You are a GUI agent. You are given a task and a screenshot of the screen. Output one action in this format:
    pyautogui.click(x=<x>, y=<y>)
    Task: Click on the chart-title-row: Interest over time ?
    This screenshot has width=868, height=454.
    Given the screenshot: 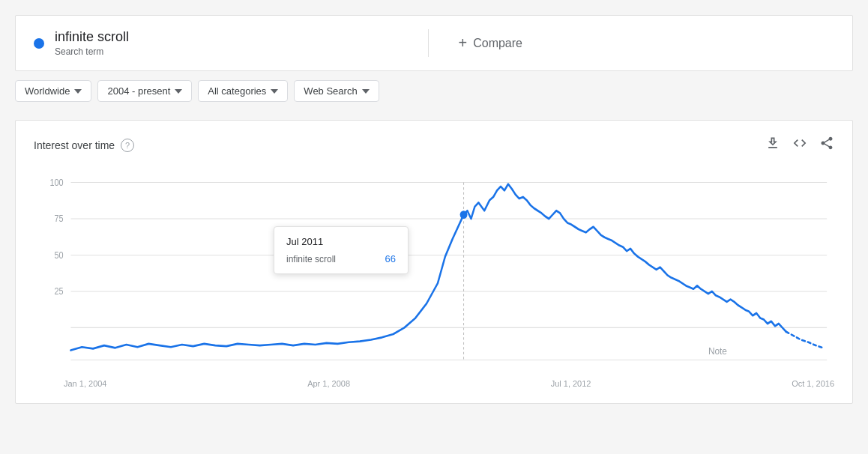 What is the action you would take?
    pyautogui.click(x=84, y=145)
    